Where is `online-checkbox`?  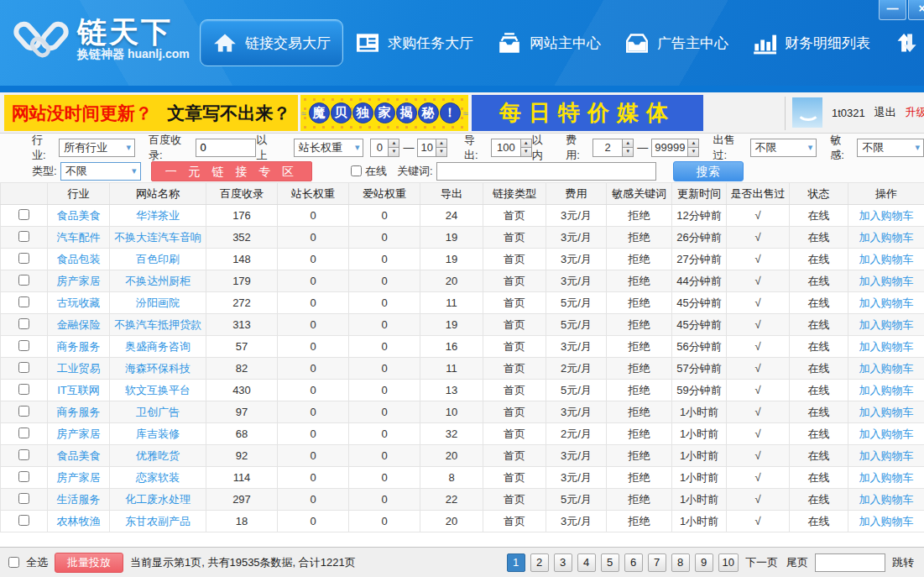 online-checkbox is located at coordinates (356, 171).